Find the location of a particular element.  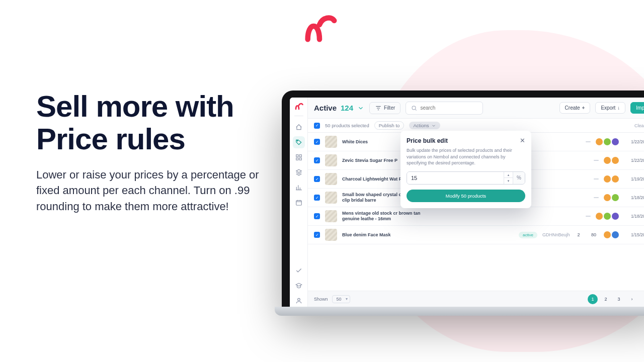

chart-icon is located at coordinates (299, 188).